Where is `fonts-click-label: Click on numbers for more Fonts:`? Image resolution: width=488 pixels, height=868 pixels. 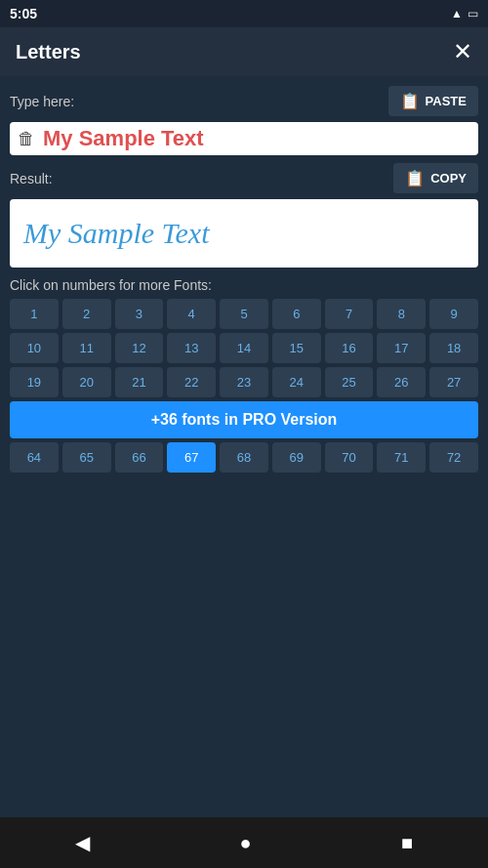 fonts-click-label: Click on numbers for more Fonts: is located at coordinates (244, 285).